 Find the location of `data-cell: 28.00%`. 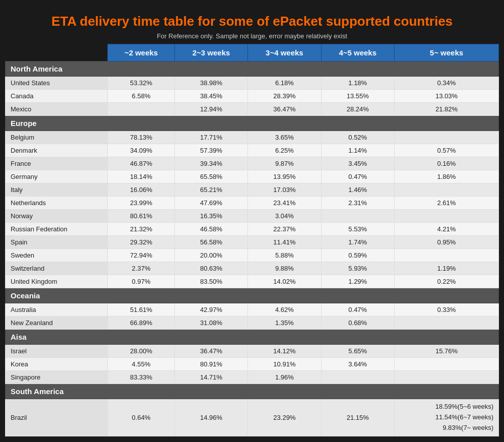

data-cell: 28.00% is located at coordinates (141, 351).